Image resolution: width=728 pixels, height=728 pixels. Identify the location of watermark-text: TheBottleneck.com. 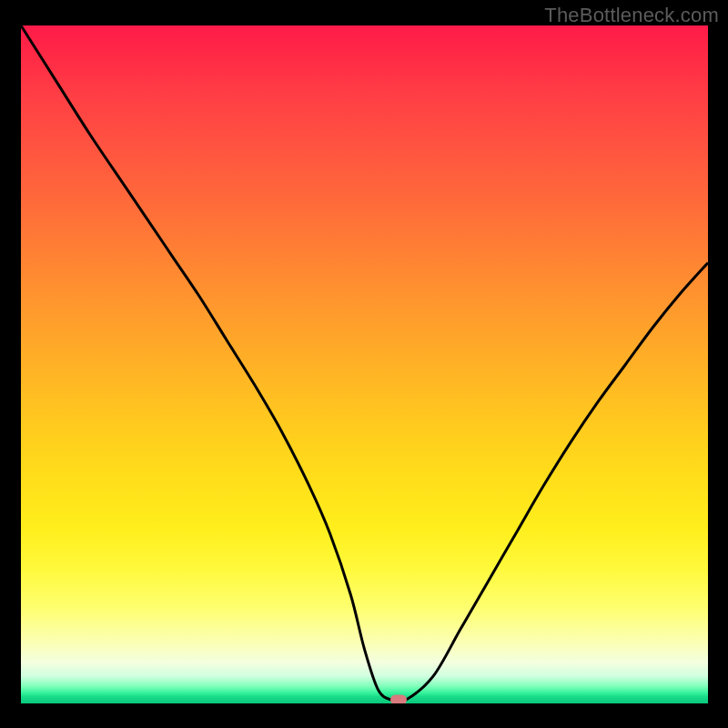
(632, 15).